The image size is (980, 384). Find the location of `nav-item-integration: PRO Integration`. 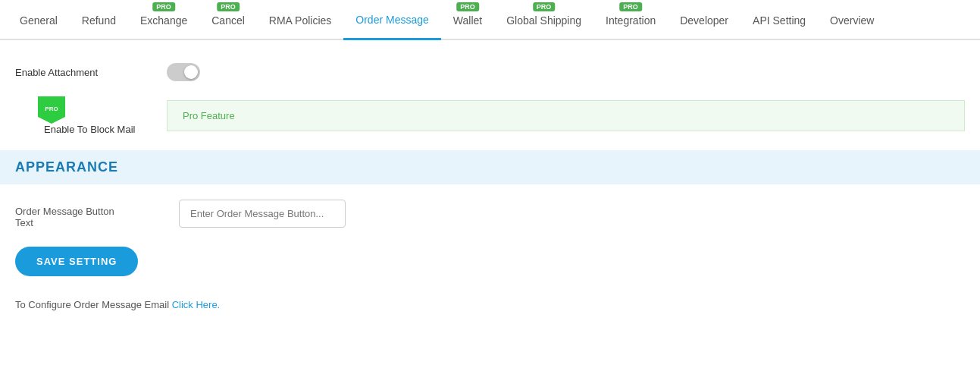

nav-item-integration: PRO Integration is located at coordinates (631, 20).